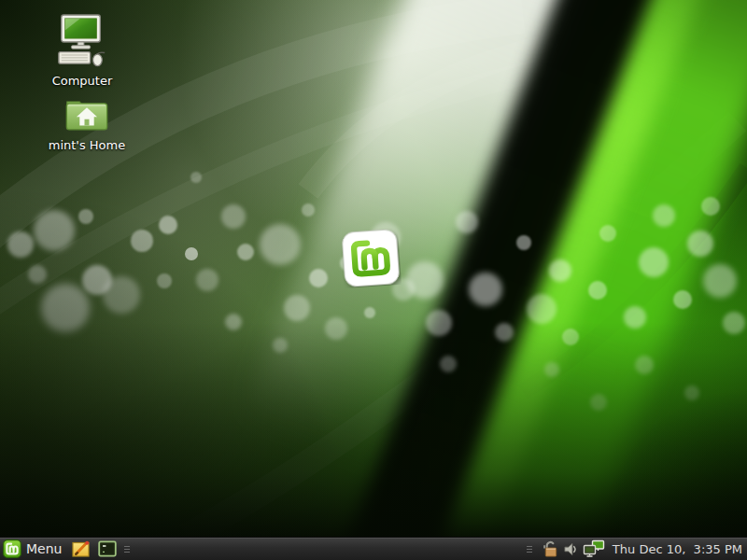  Describe the element at coordinates (371, 258) in the screenshot. I see `linux-mint-logo-badge` at that location.